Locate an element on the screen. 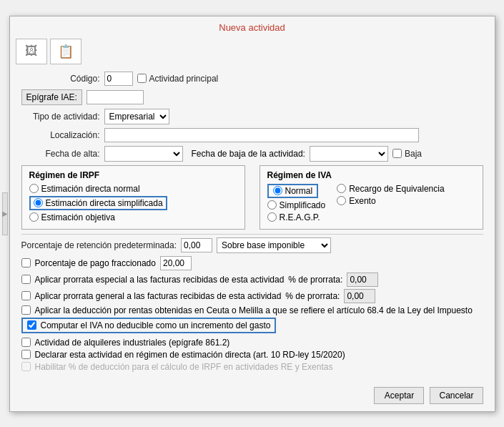 The width and height of the screenshot is (504, 427). dialog-header: 🖼 📋 is located at coordinates (252, 51).